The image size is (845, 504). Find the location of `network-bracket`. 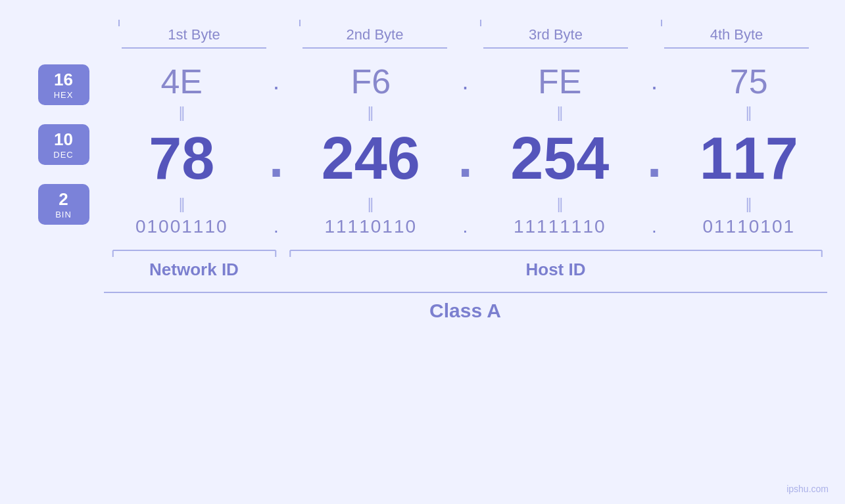

network-bracket is located at coordinates (195, 250).